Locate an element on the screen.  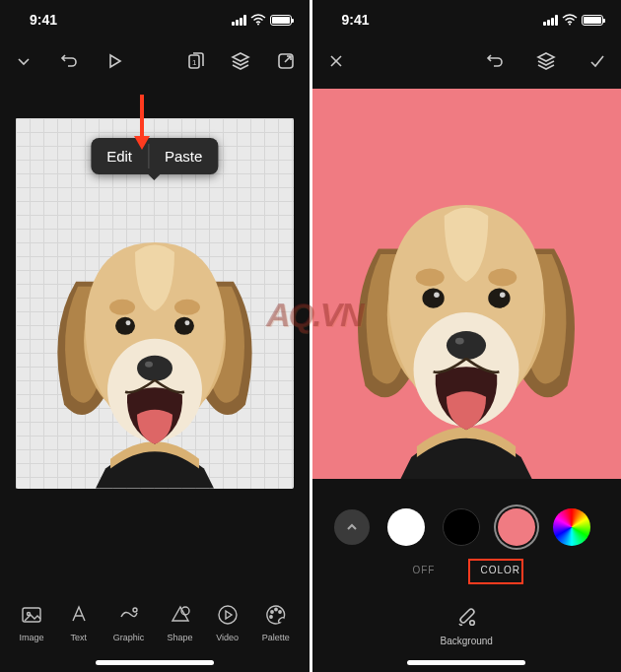
tab-color: COLOR is located at coordinates (501, 570).